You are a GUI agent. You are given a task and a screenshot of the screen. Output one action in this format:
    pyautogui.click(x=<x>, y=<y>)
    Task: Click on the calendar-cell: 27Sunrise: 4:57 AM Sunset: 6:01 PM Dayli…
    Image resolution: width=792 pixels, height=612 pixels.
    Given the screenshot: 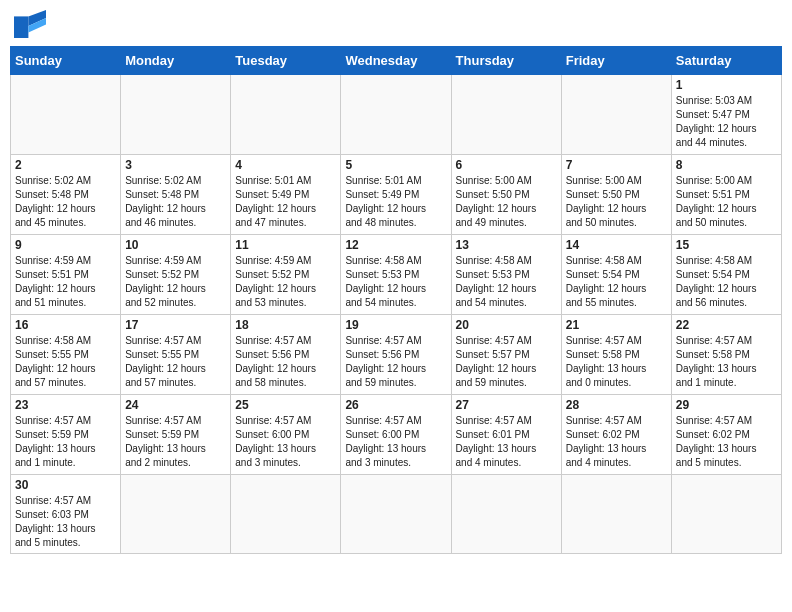 What is the action you would take?
    pyautogui.click(x=506, y=435)
    